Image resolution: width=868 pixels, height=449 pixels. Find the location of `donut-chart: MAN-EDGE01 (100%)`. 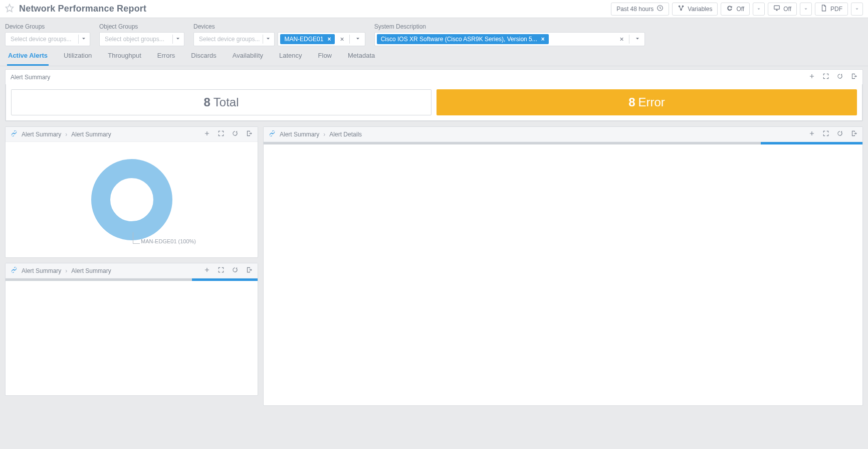

donut-chart: MAN-EDGE01 (100%) is located at coordinates (131, 200).